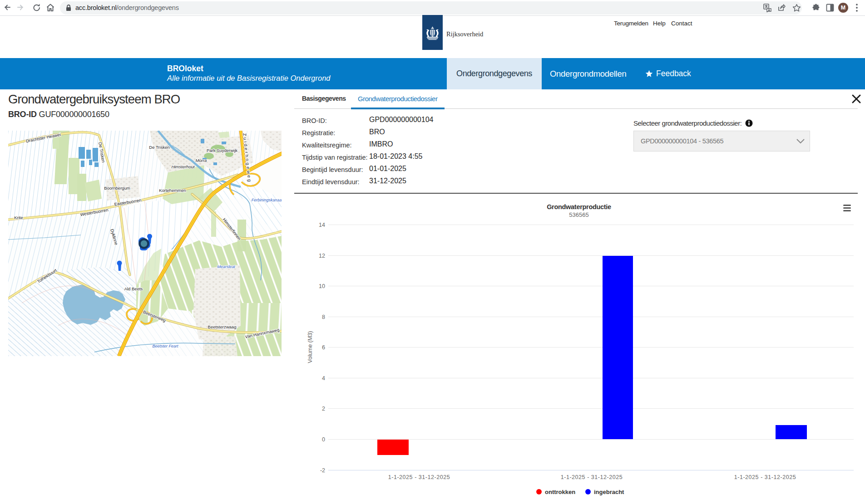 This screenshot has width=865, height=504. What do you see at coordinates (267, 200) in the screenshot?
I see `svg-text: Ferbiningskanaal` at bounding box center [267, 200].